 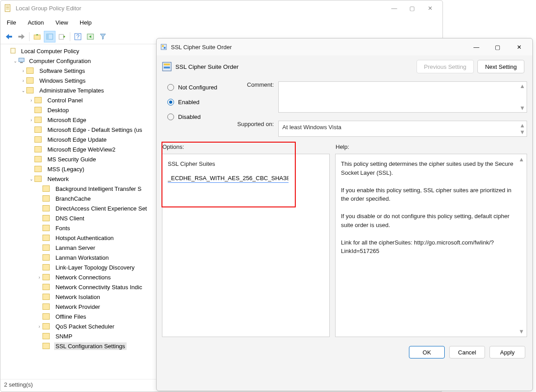 I want to click on close-button: ✕, so click(x=430, y=8).